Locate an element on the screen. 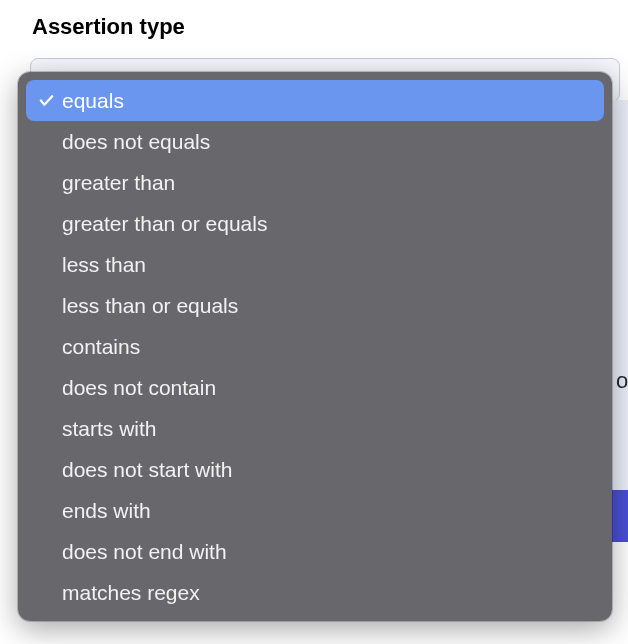 This screenshot has height=644, width=628. dropdown-option: does not start with is located at coordinates (315, 470).